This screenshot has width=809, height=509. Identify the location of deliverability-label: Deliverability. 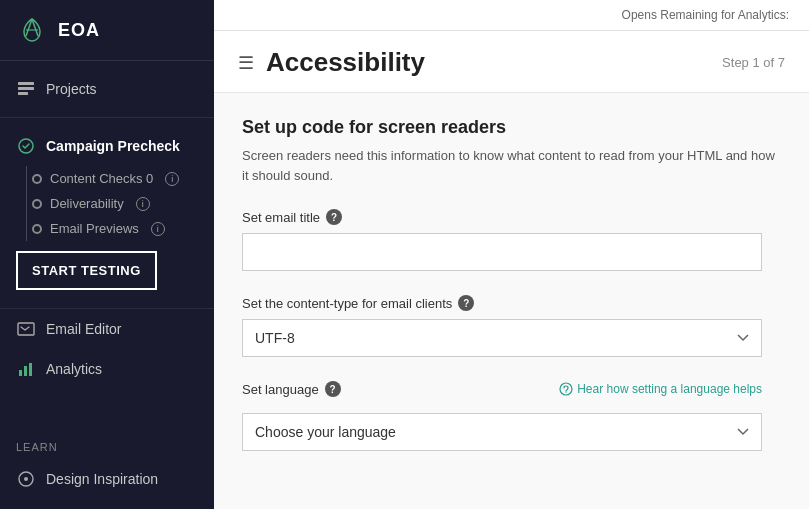
(87, 204).